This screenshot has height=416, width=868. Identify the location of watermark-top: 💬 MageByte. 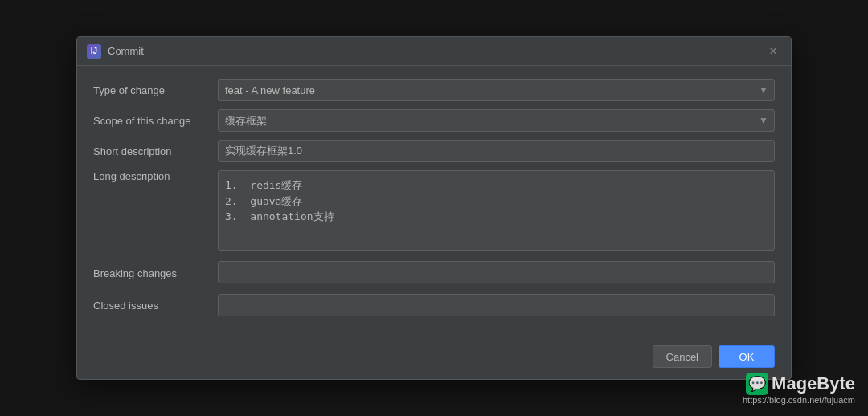
(799, 384).